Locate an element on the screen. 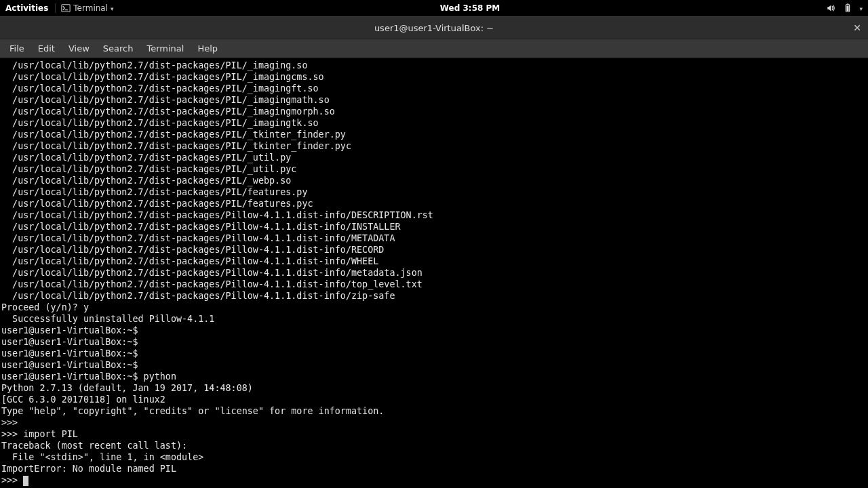 Image resolution: width=868 pixels, height=488 pixels. terminal-line: Type "help", "copyright", "credits" or "… is located at coordinates (434, 411).